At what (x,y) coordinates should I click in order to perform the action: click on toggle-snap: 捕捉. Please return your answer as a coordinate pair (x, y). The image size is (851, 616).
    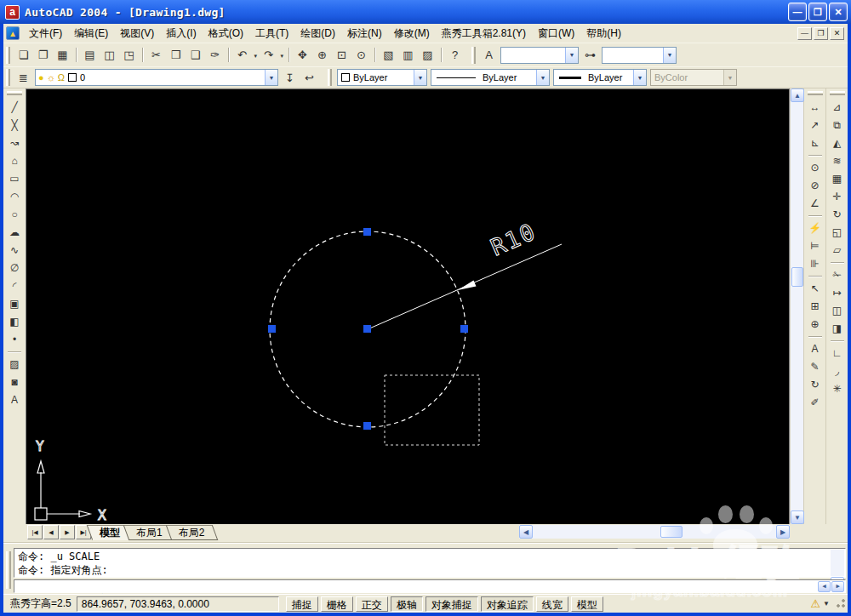
    Looking at the image, I should click on (302, 604).